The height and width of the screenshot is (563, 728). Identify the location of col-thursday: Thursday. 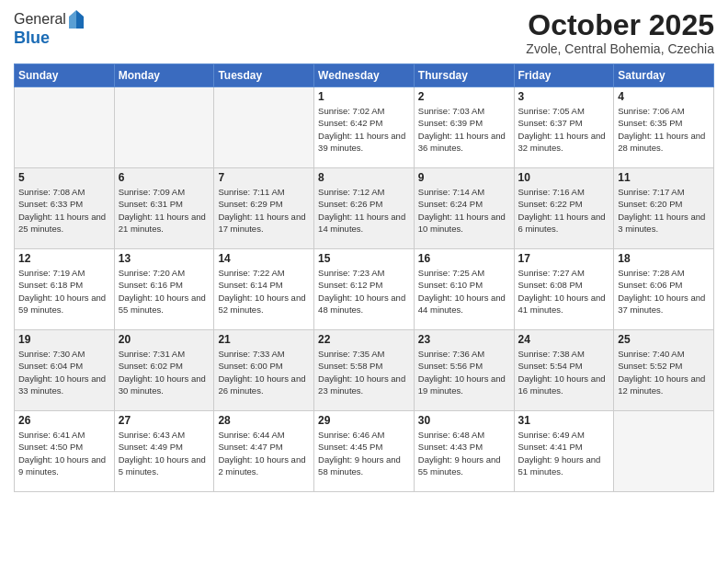
(463, 75).